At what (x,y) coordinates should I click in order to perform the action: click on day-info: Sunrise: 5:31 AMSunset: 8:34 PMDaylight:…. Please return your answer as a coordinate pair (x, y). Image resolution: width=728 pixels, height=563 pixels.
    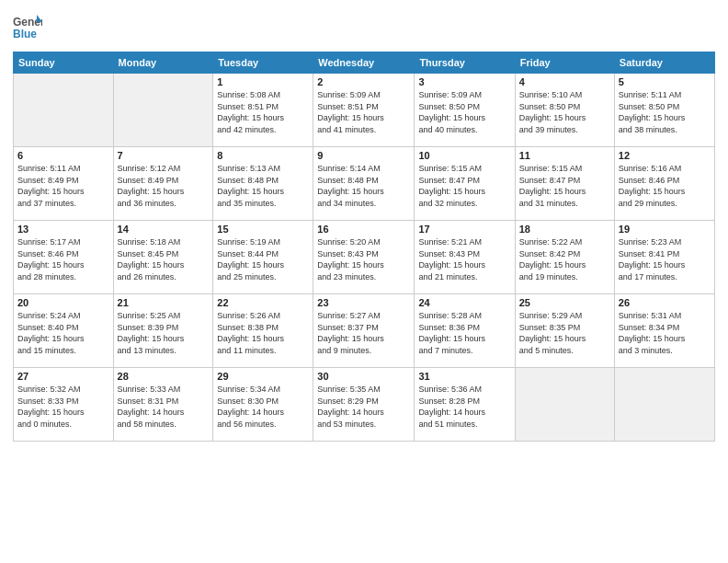
    Looking at the image, I should click on (665, 333).